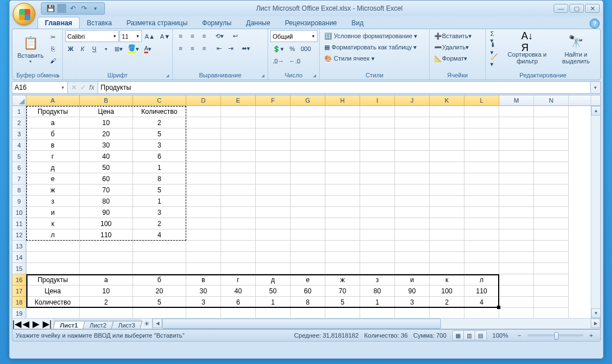 Image resolution: width=612 pixels, height=364 pixels. Describe the element at coordinates (447, 235) in the screenshot. I see `cell-K12` at that location.